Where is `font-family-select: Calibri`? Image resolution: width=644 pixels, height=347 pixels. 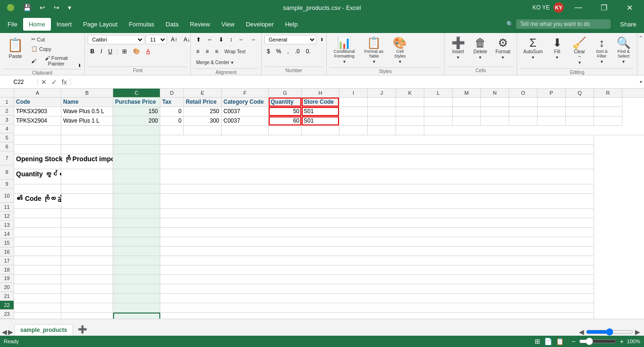
font-family-select: Calibri is located at coordinates (116, 40).